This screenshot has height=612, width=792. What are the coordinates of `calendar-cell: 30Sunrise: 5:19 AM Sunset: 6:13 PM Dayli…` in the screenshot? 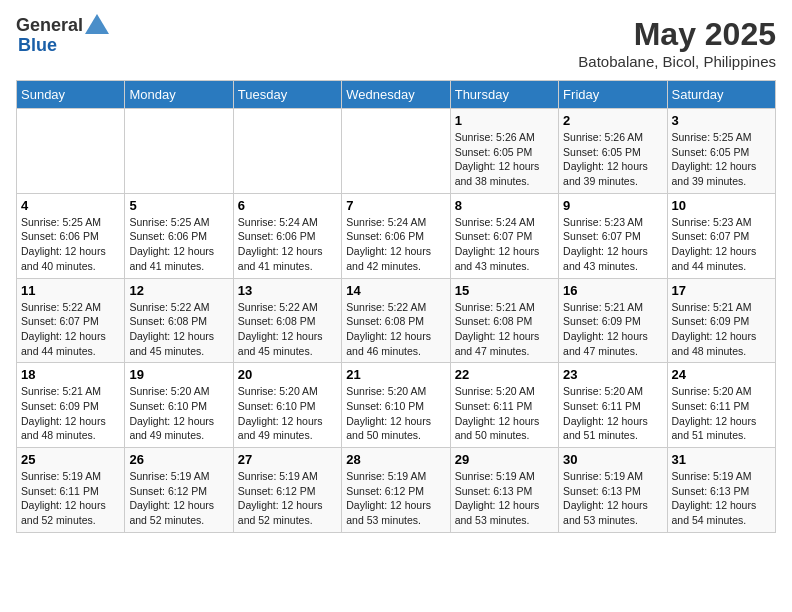 It's located at (613, 490).